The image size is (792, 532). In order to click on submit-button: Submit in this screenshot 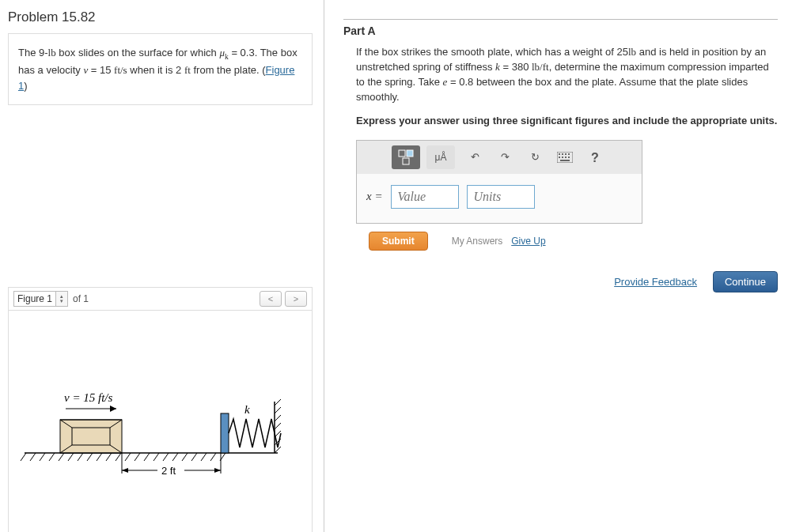, I will do `click(399, 241)`.